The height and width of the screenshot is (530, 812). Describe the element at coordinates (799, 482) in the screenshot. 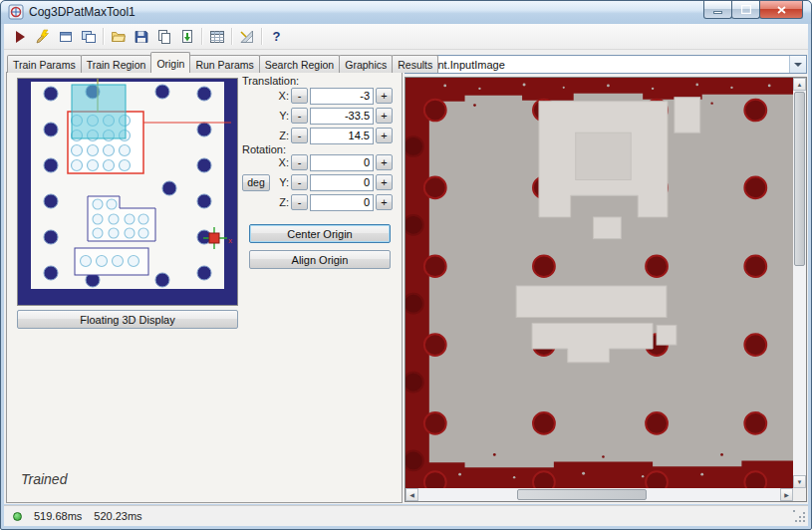

I see `scroll-down-icon: ▼` at that location.